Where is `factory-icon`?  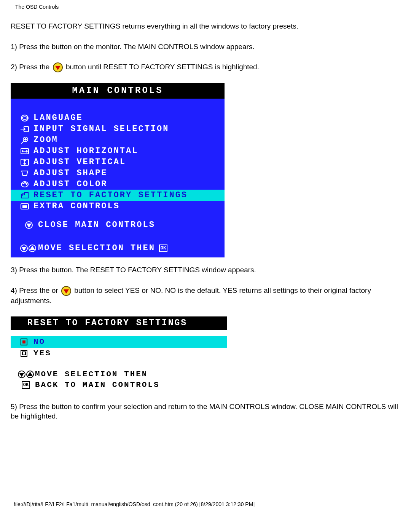
factory-icon is located at coordinates (27, 195).